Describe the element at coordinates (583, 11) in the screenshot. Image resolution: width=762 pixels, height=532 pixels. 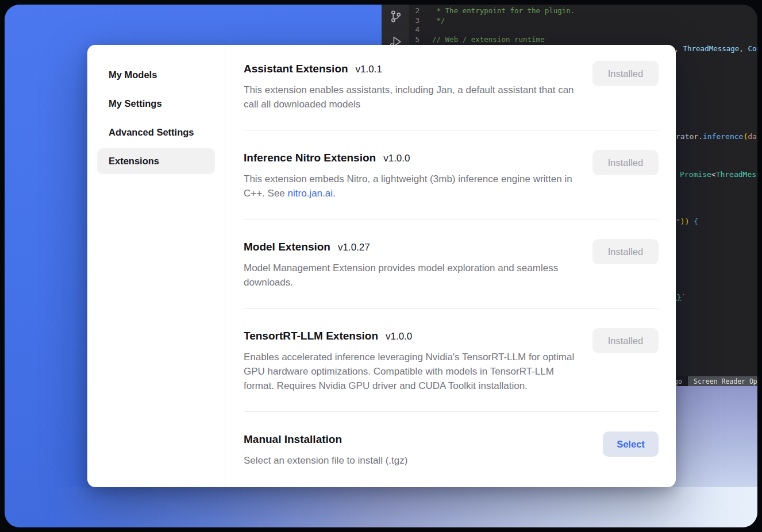
I see `code-line: 2 * The entrypoint for the plugin.` at that location.